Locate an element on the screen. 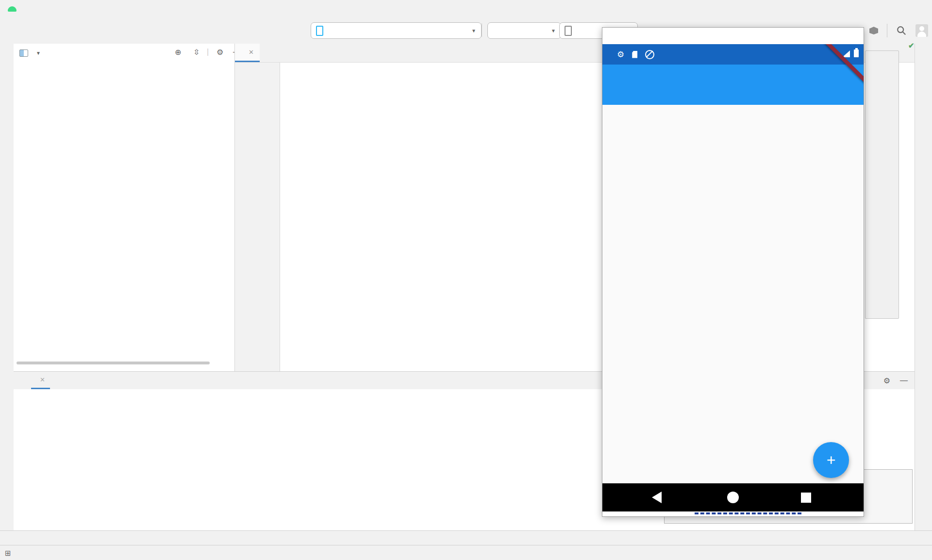 The width and height of the screenshot is (932, 560). messages-tab-flutter: ✕ is located at coordinates (41, 380).